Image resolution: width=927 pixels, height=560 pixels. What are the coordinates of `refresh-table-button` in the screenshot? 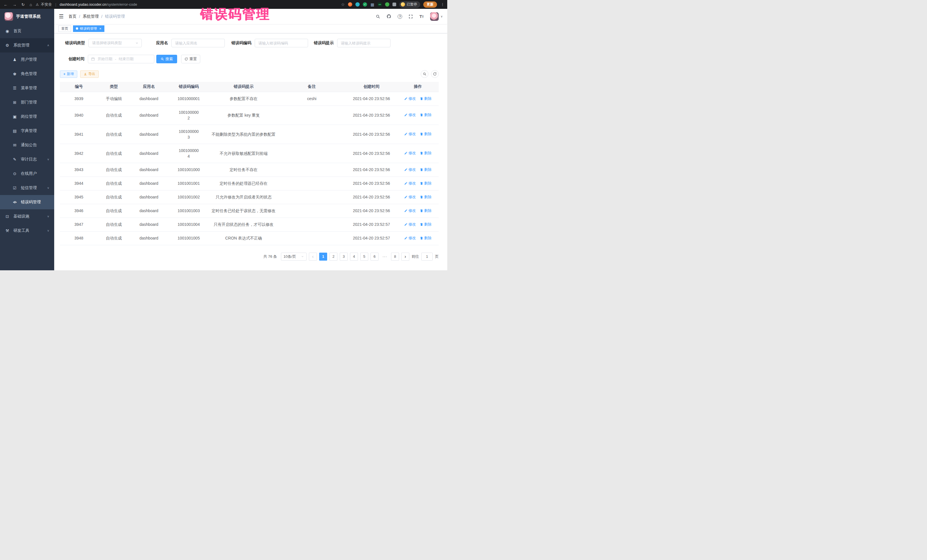 It's located at (435, 74).